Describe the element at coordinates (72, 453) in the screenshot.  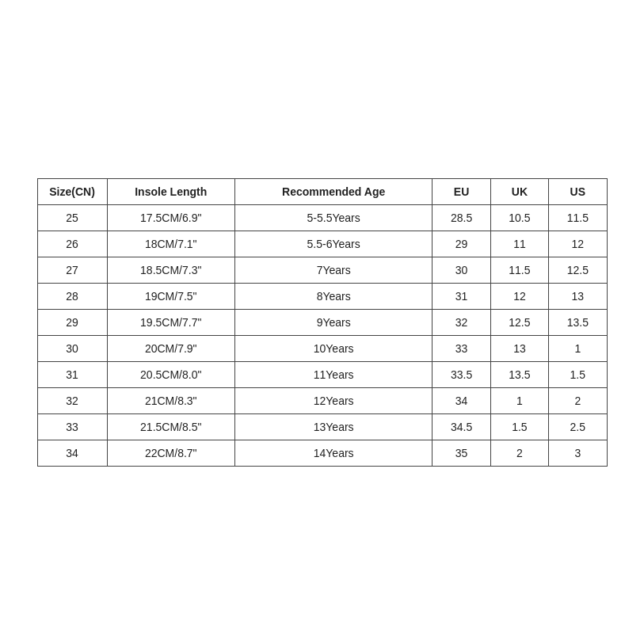
I see `cell-size: 34` at that location.